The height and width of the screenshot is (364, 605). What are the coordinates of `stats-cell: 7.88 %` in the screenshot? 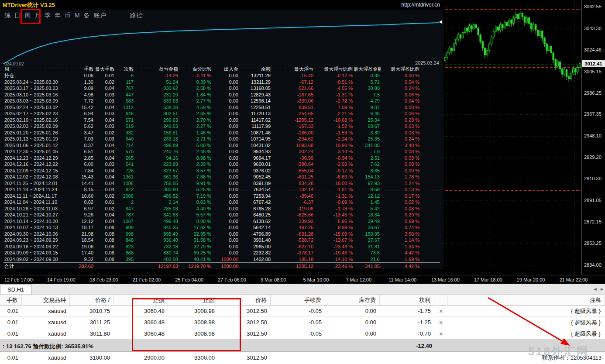 It's located at (196, 177).